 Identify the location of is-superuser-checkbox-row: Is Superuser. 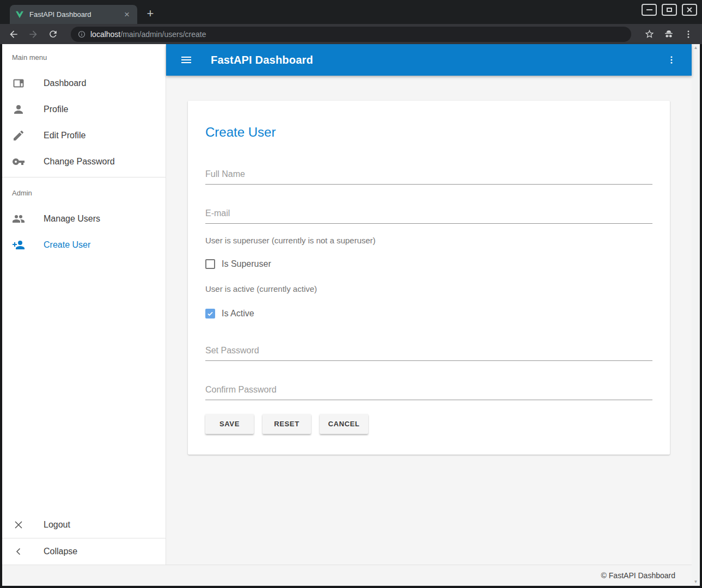
(429, 264).